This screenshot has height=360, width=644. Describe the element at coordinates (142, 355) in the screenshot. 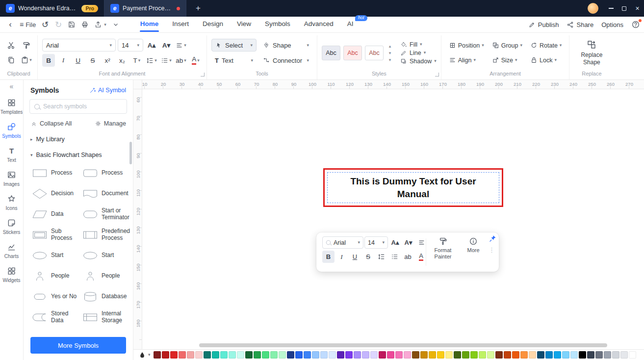

I see `fill-color-droplet-icon` at that location.